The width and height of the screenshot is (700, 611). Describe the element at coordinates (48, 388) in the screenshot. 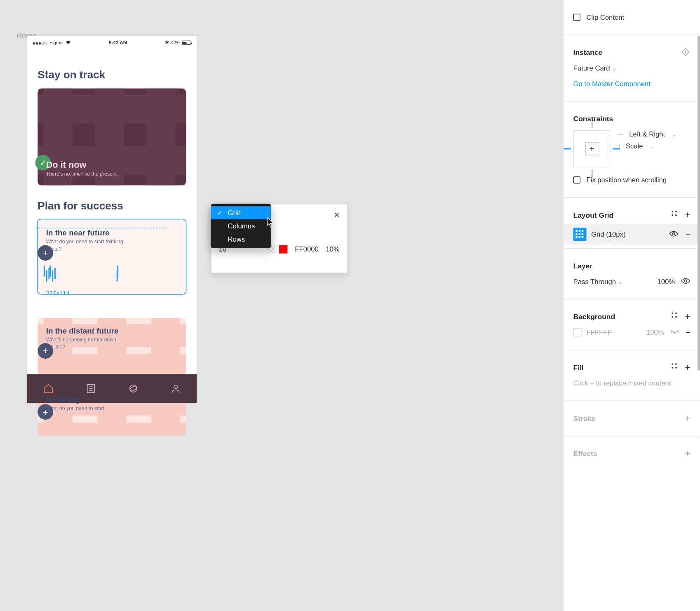

I see `tab-home-icon` at that location.